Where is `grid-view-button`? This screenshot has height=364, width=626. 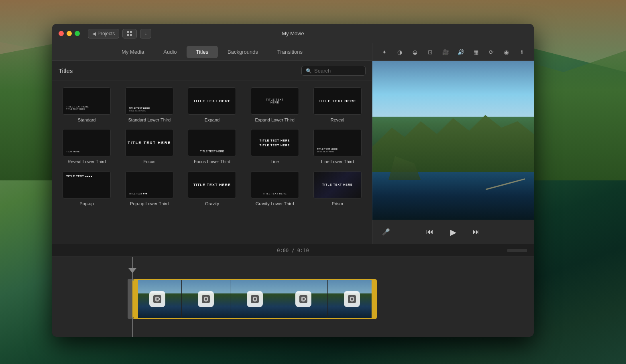
grid-view-button is located at coordinates (130, 34).